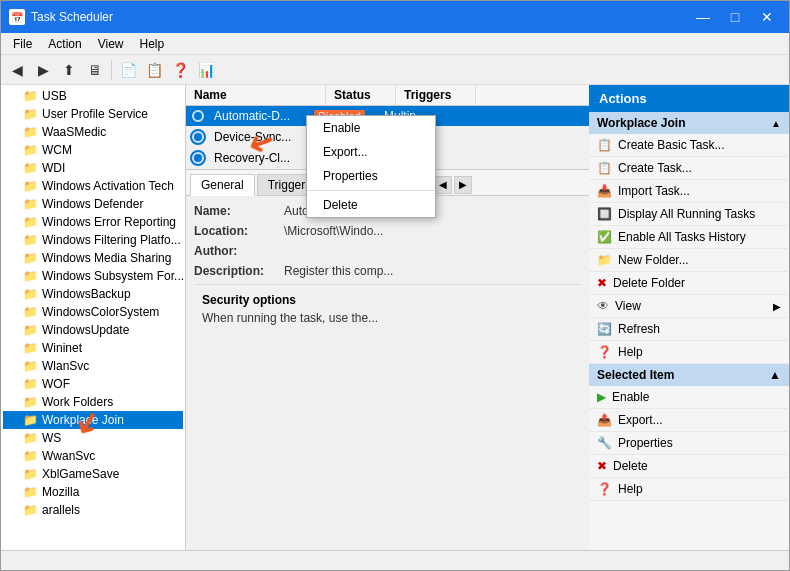 The height and width of the screenshot is (571, 790). What do you see at coordinates (388, 251) in the screenshot?
I see `details-author-row: Author:` at bounding box center [388, 251].